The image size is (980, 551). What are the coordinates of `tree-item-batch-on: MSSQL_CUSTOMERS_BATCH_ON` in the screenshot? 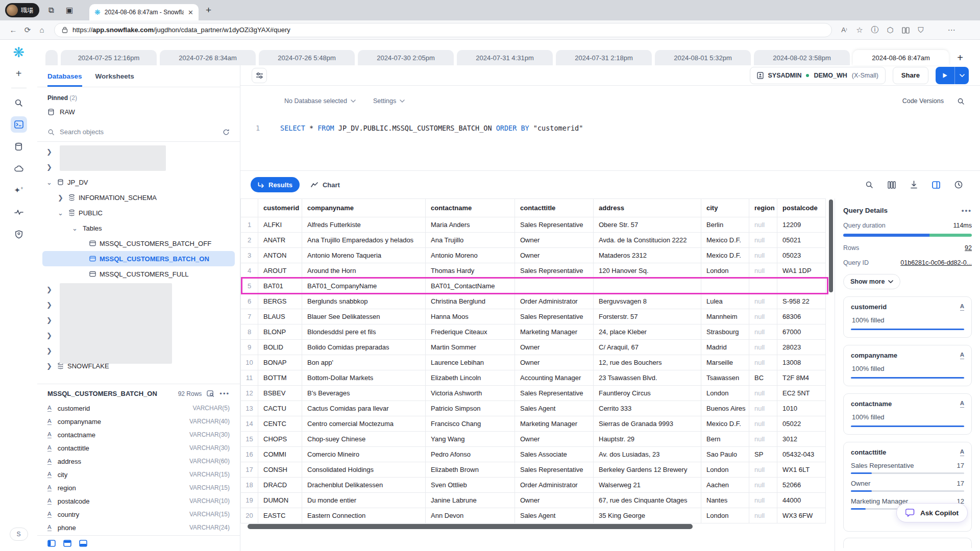 It's located at (139, 259).